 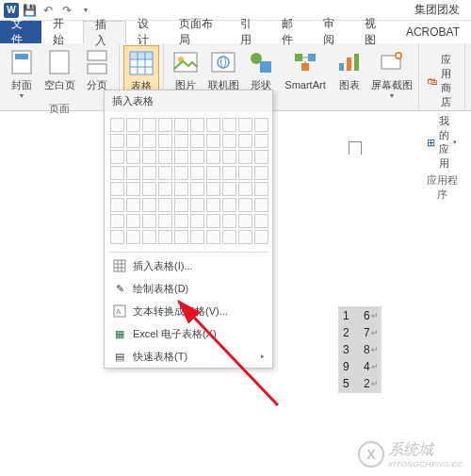 I want to click on pictures-button: 图片, so click(x=186, y=69).